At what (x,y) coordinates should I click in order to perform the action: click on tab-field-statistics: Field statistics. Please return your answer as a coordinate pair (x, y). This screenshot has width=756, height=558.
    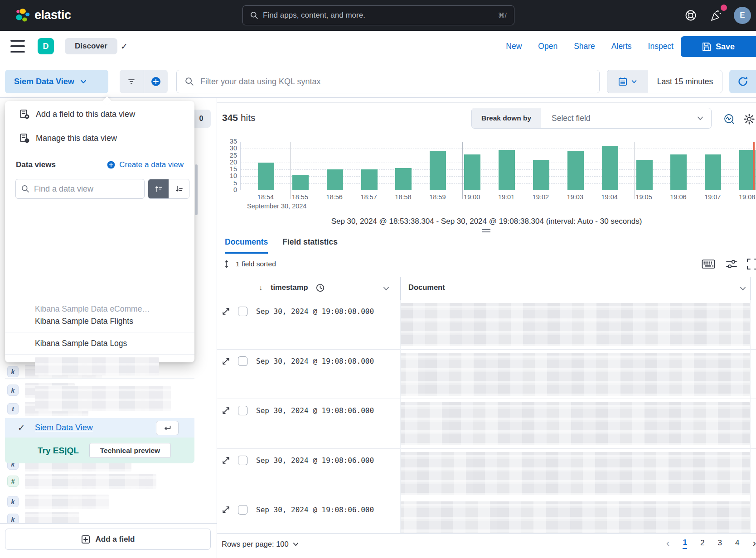
    Looking at the image, I should click on (310, 245).